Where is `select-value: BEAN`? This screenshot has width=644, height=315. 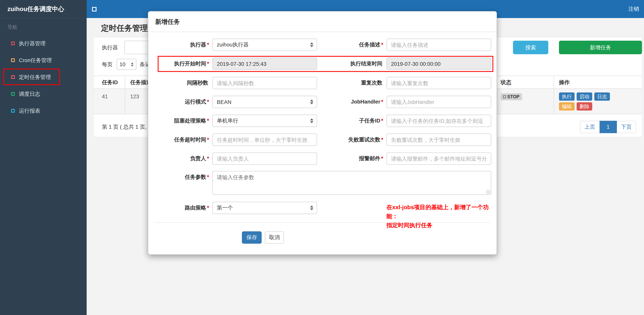 select-value: BEAN is located at coordinates (224, 102).